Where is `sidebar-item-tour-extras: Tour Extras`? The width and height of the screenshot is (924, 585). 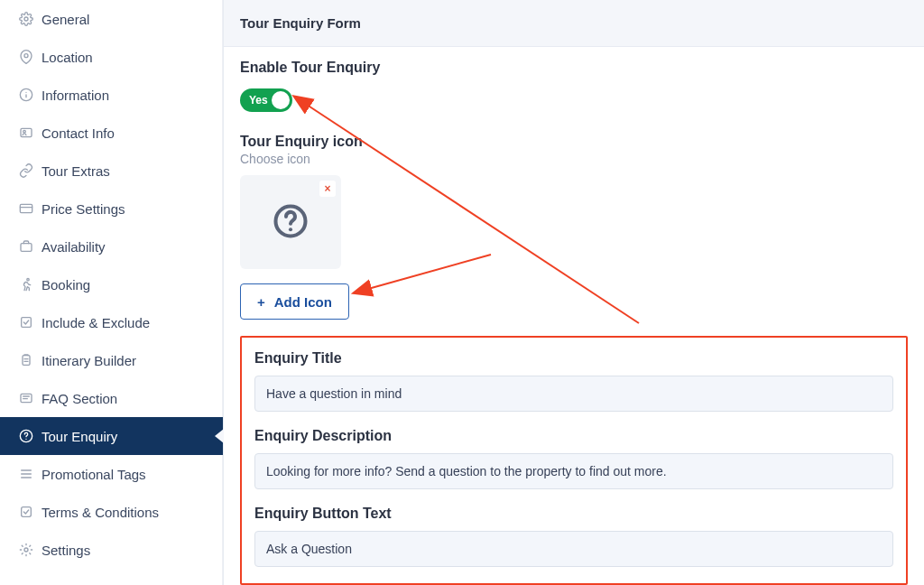 sidebar-item-tour-extras: Tour Extras is located at coordinates (112, 171).